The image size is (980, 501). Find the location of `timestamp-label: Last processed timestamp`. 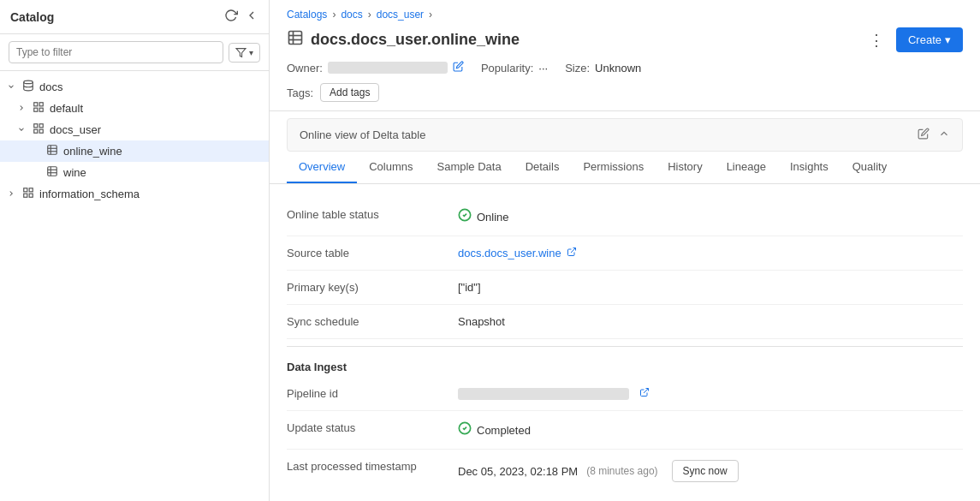

timestamp-label: Last processed timestamp is located at coordinates (372, 466).